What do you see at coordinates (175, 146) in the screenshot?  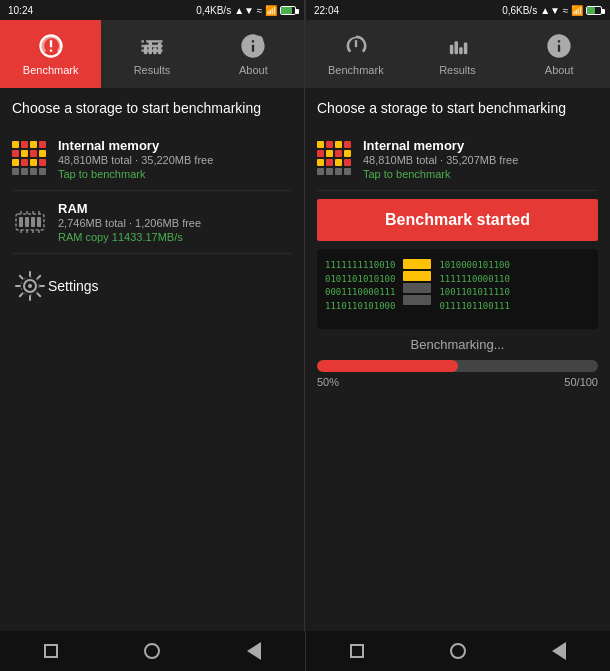 I see `internal-memory-name: Internal memory` at bounding box center [175, 146].